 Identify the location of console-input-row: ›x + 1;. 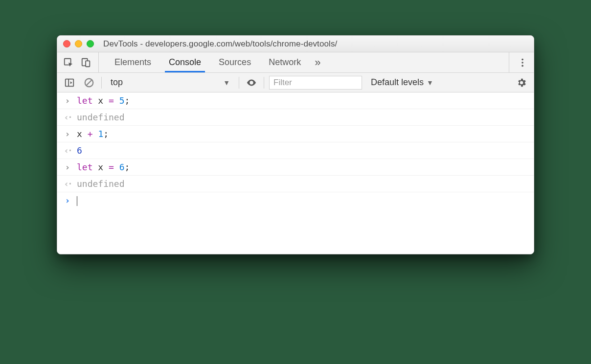
(296, 134).